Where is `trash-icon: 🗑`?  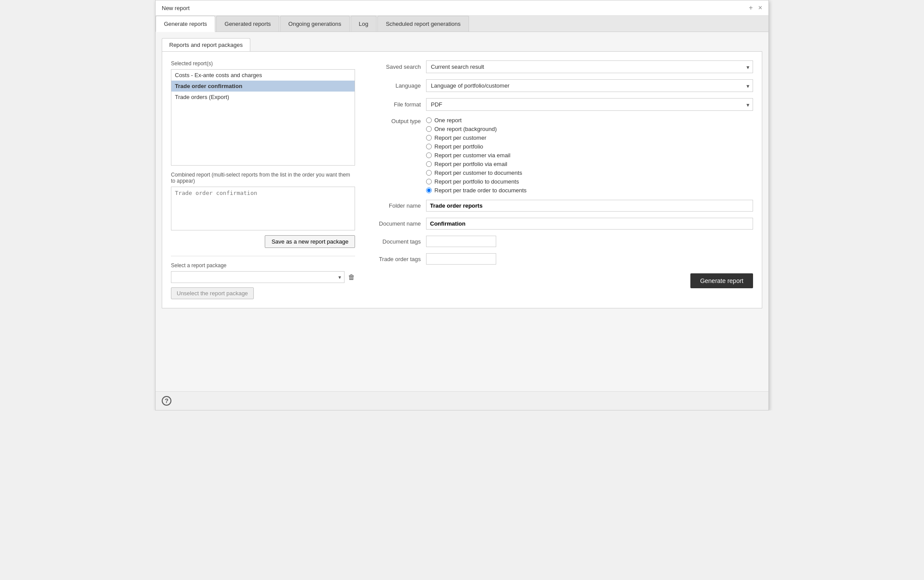
trash-icon: 🗑 is located at coordinates (352, 277).